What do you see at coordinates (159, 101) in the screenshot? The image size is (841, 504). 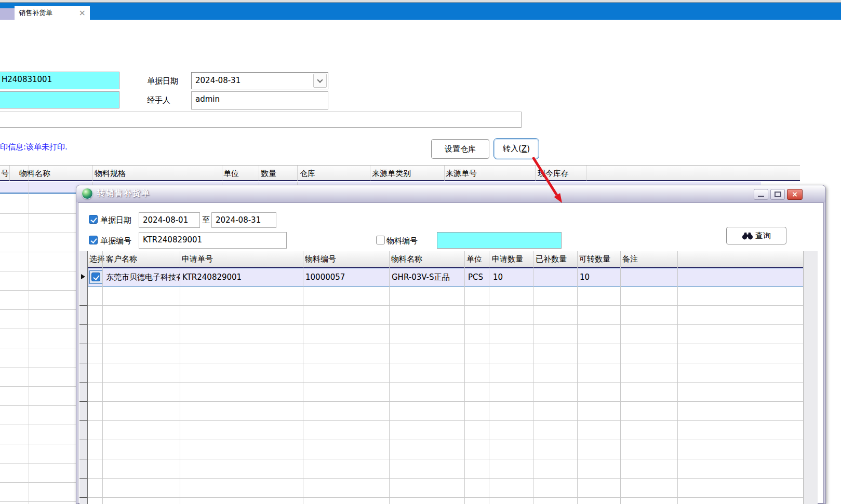 I see `handler-label: 经手人` at bounding box center [159, 101].